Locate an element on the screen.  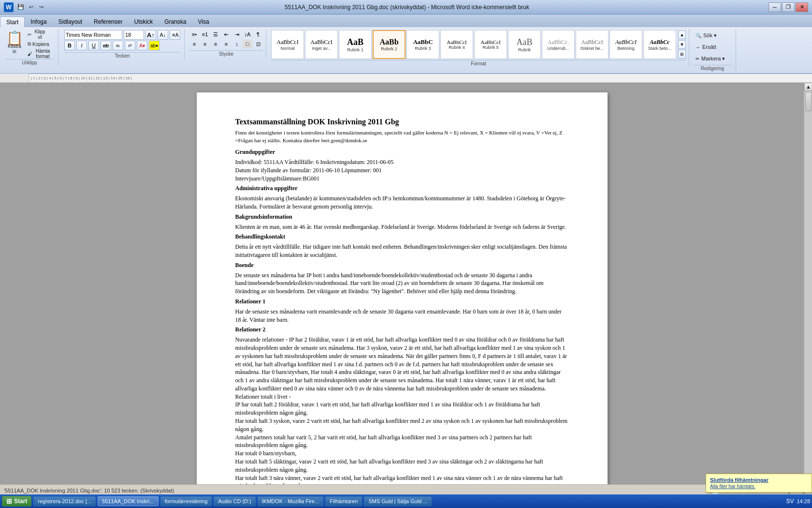
tab-sidlayout: Sidlayout is located at coordinates (71, 22).